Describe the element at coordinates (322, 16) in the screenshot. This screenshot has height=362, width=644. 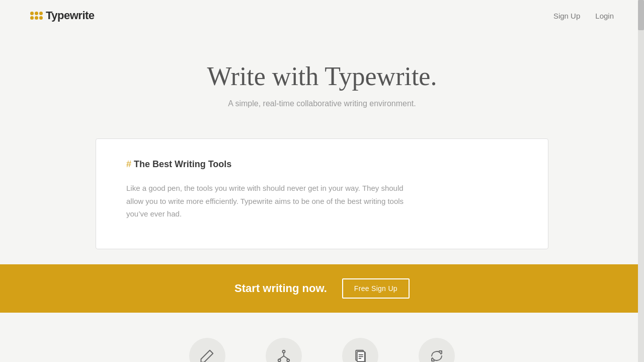
I see `header: Typewrite Sign Up Login` at that location.